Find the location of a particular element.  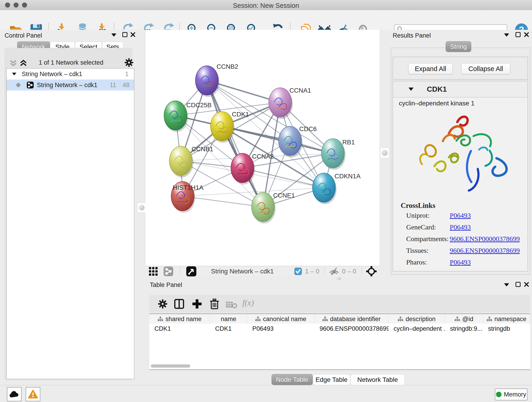

fit-selected-crosshair-icon is located at coordinates (371, 271).